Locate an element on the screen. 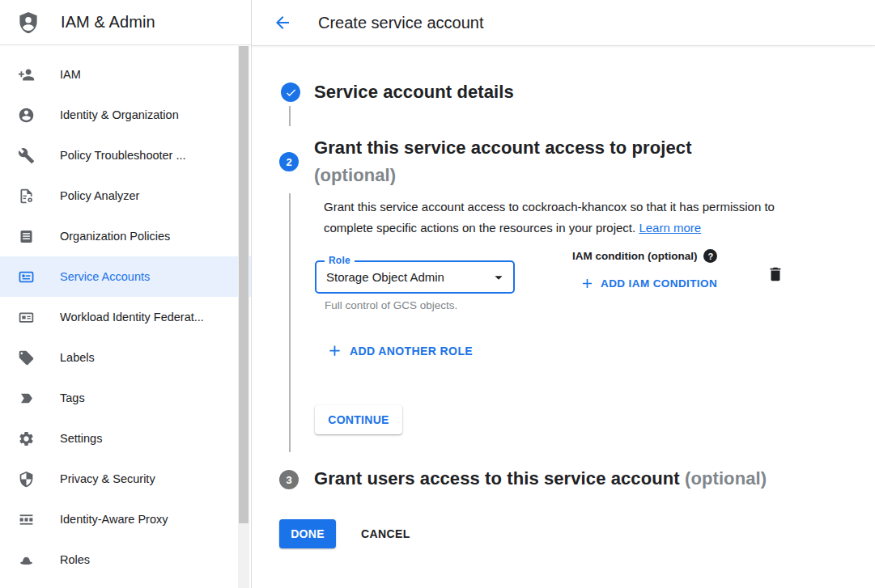 The image size is (875, 588). arrow-tag-icon is located at coordinates (26, 398).